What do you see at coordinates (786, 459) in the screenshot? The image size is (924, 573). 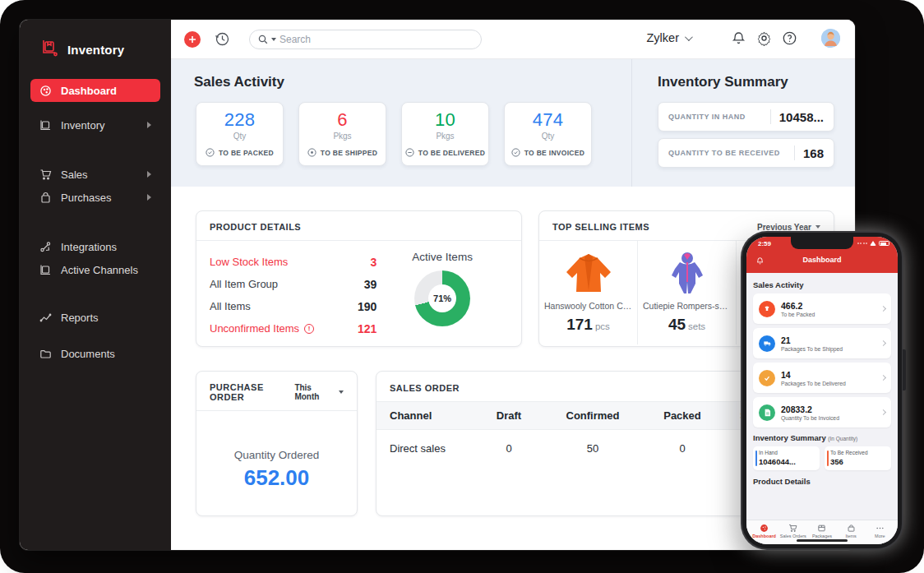 I see `phone-in-hand-card: In Hand 1046044...` at bounding box center [786, 459].